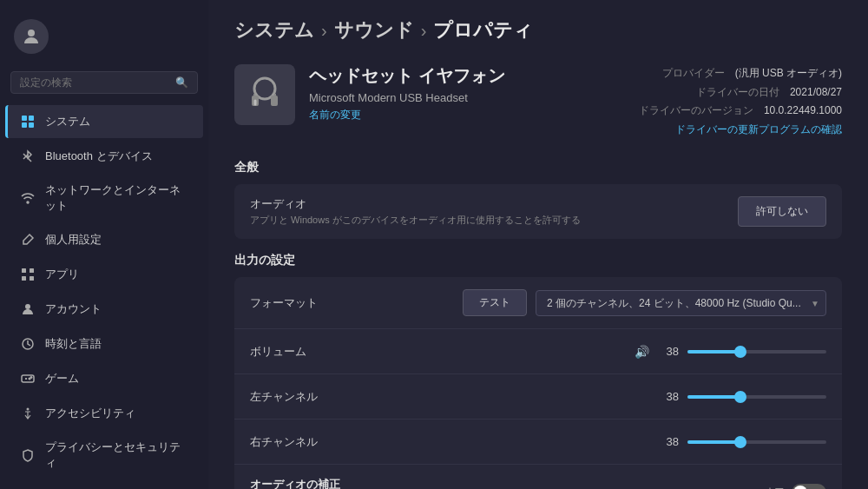 The height and width of the screenshot is (489, 868). I want to click on volume-row: ボリューム 🔊 38, so click(538, 352).